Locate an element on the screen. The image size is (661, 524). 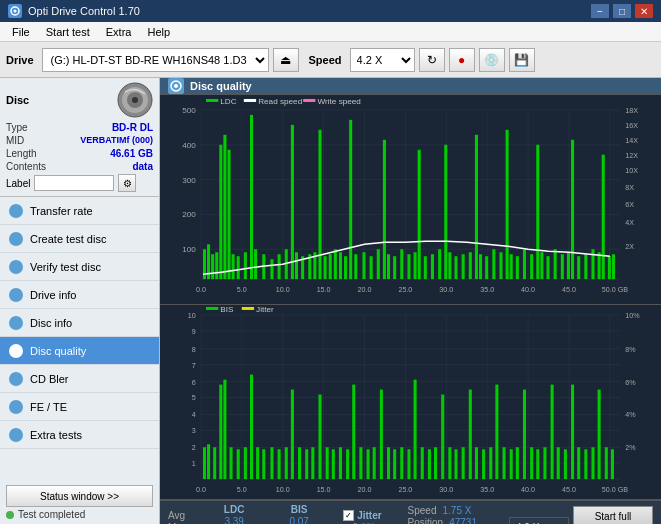
svg-text: 4X is located at coordinates (630, 222).